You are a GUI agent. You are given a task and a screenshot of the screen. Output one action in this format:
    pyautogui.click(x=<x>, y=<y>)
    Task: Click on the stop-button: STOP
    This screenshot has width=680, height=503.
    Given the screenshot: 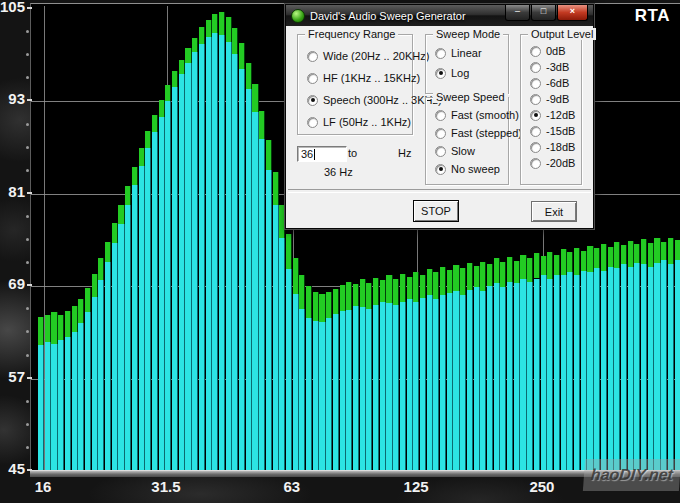 What is the action you would take?
    pyautogui.click(x=436, y=211)
    